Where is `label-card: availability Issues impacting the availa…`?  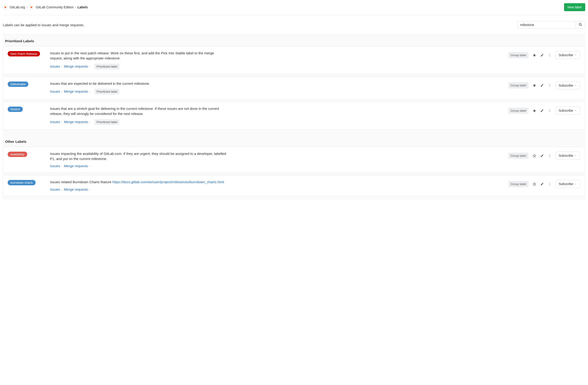
label-card: availability Issues impacting the availa… is located at coordinates (294, 160).